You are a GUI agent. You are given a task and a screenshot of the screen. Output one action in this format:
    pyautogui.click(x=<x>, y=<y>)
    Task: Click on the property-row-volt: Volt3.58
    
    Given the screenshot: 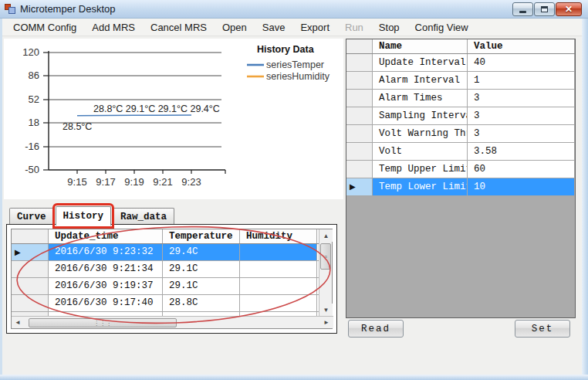 What is the action you would take?
    pyautogui.click(x=461, y=151)
    